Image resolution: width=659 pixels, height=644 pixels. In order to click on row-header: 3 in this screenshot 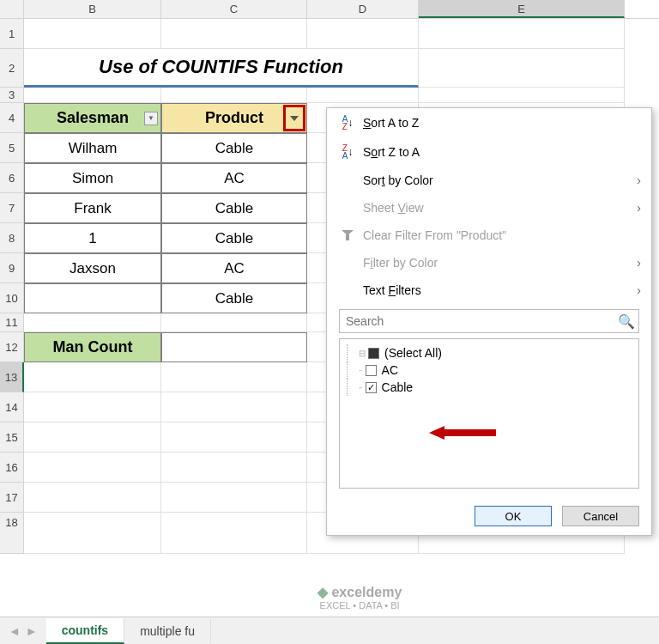, I will do `click(12, 95)`.